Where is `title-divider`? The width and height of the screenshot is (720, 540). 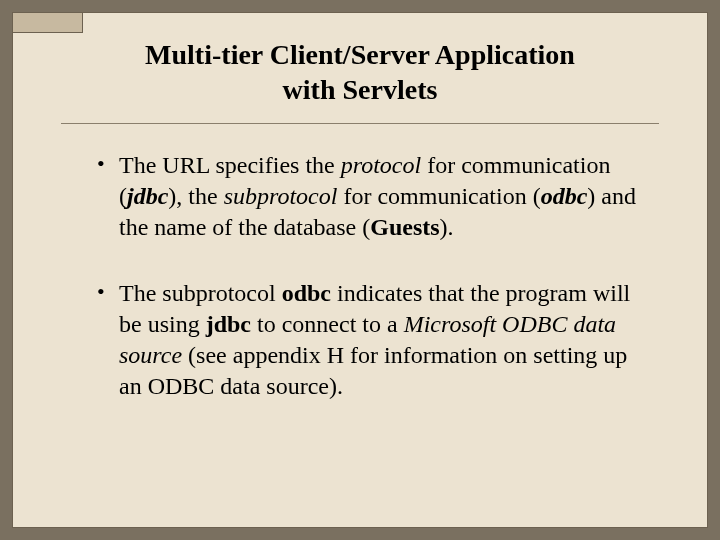 title-divider is located at coordinates (360, 124).